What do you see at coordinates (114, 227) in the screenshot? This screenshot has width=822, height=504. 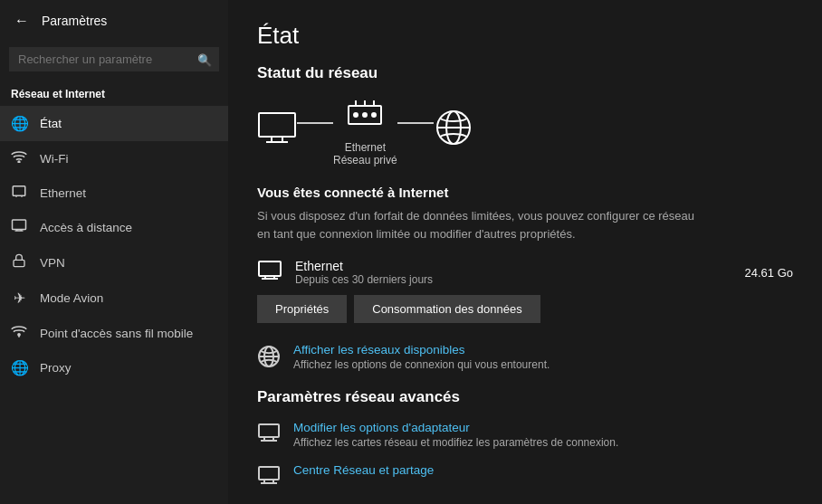 I see `sidebar-item-acces: Accès à distance` at bounding box center [114, 227].